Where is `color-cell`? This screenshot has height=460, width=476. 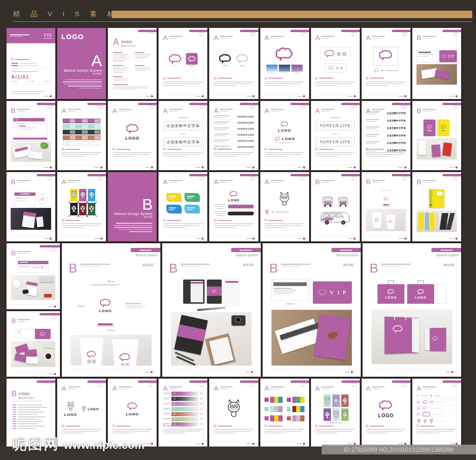 color-cell is located at coordinates (85, 127).